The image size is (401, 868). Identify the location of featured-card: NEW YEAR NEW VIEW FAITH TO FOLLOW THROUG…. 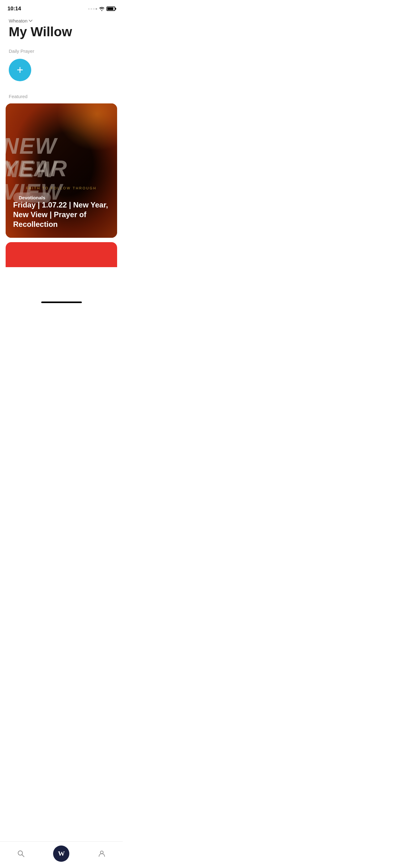
(61, 170).